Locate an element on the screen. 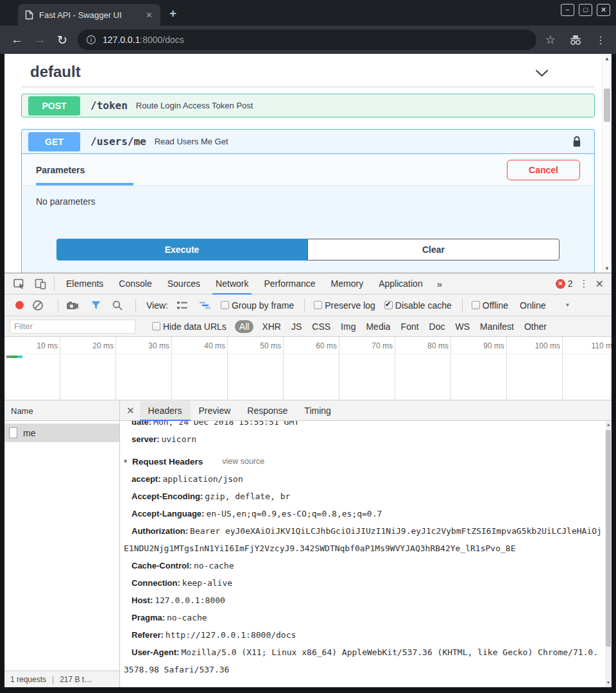 The image size is (616, 693). details-tab-preview: Preview is located at coordinates (215, 411).